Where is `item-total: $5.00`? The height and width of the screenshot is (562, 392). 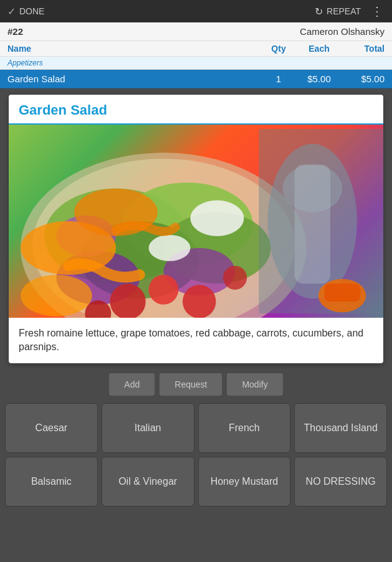
item-total: $5.00 is located at coordinates (363, 79).